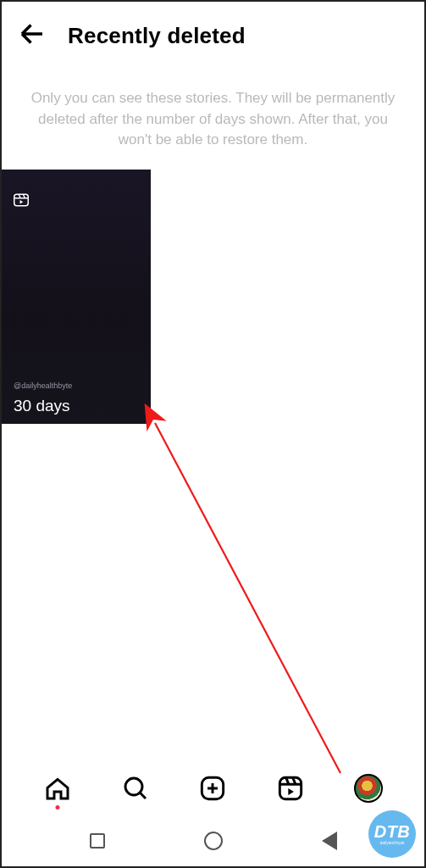 Image resolution: width=426 pixels, height=868 pixels. I want to click on back-arrow-icon, so click(32, 36).